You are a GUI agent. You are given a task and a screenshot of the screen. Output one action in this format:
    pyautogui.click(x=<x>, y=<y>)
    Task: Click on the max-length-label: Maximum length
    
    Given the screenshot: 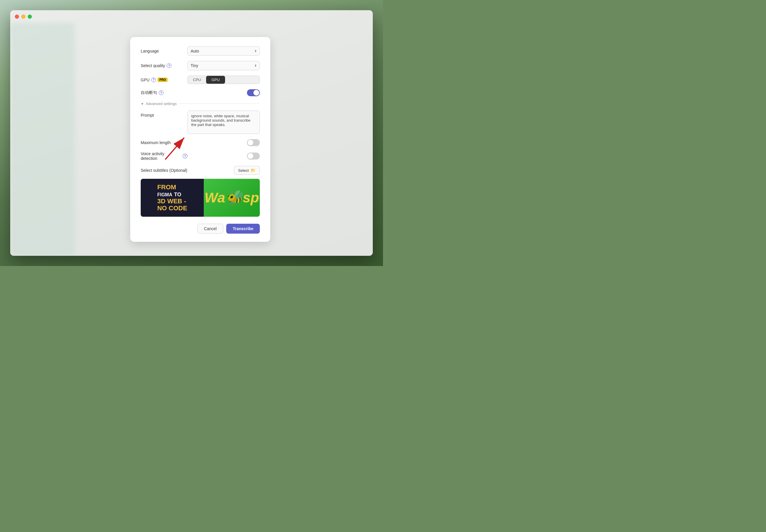 What is the action you would take?
    pyautogui.click(x=164, y=143)
    